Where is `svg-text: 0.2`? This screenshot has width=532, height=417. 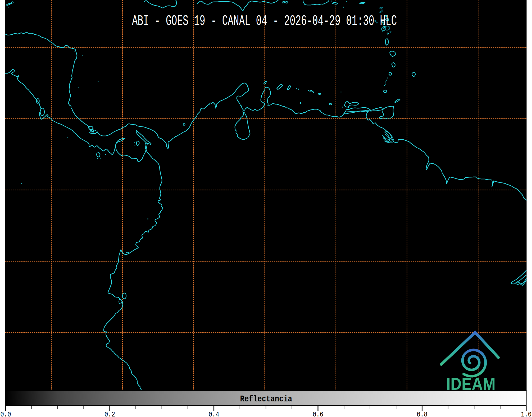
svg-text: 0.2 is located at coordinates (110, 414).